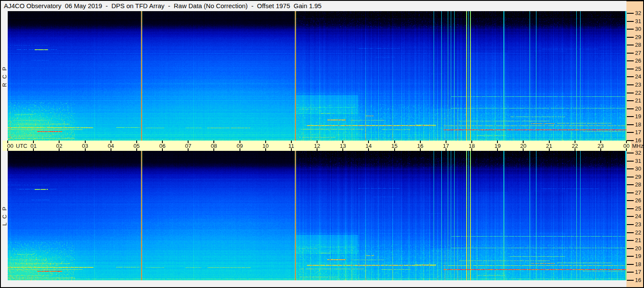  Describe the element at coordinates (601, 146) in the screenshot. I see `time-hour-label: 23` at that location.